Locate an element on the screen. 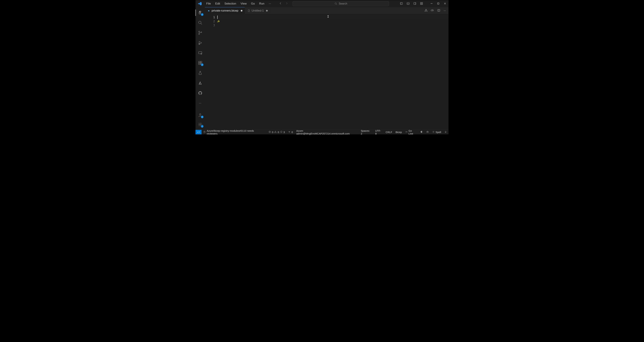  status-eol-text: CRLF is located at coordinates (389, 132).